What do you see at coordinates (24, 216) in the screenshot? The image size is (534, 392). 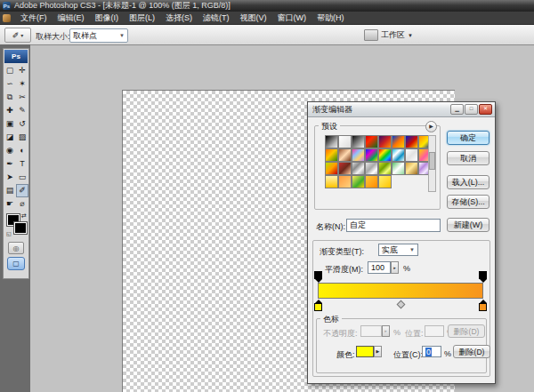 I see `swap-colors-icon: ⇄` at bounding box center [24, 216].